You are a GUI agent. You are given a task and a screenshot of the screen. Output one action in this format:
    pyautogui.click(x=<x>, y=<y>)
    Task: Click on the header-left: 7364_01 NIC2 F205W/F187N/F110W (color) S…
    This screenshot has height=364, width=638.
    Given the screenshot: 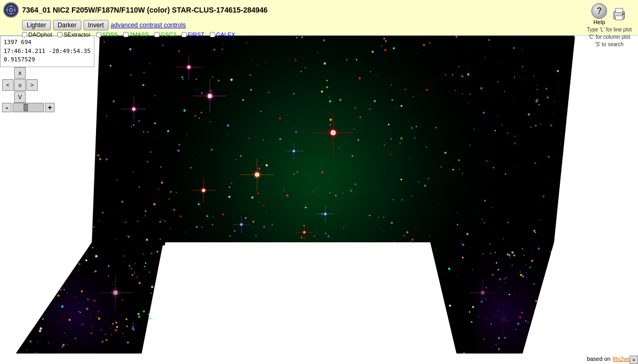 What is the action you would take?
    pyautogui.click(x=293, y=20)
    